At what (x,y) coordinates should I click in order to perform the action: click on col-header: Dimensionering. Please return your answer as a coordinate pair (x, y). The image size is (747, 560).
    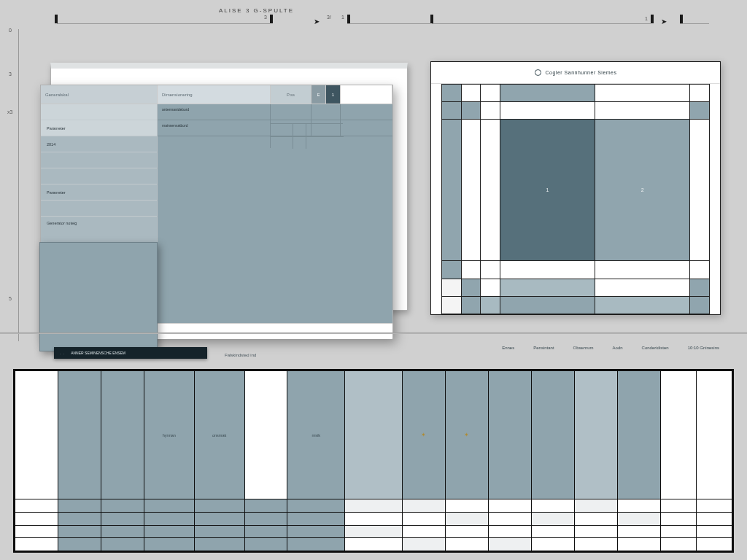
    Looking at the image, I should click on (214, 95).